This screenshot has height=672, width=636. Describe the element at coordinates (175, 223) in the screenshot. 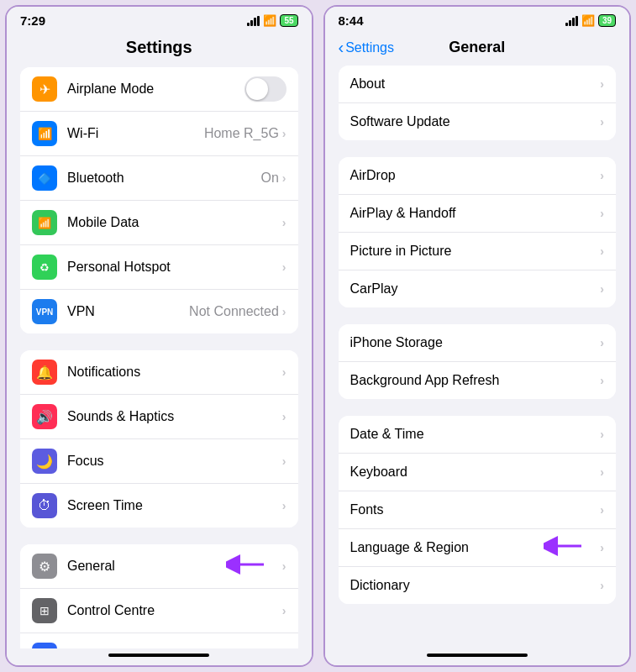

I see `mobile-label: Mobile Data` at that location.